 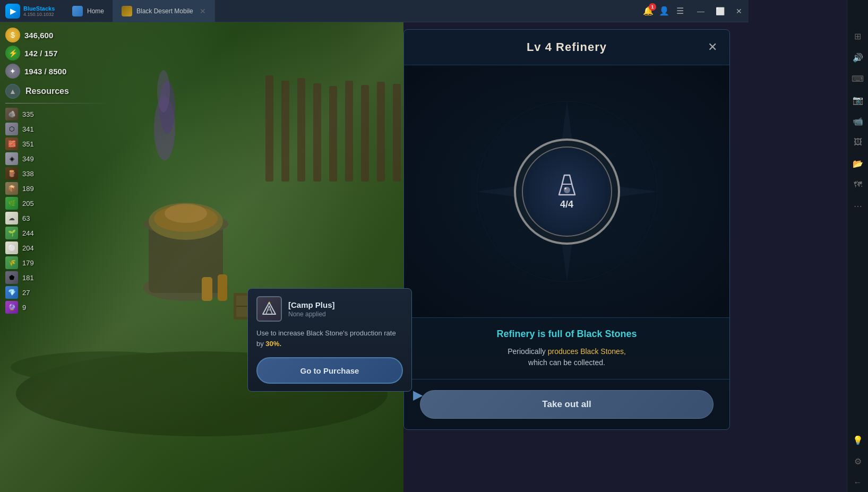 I want to click on tooltip-header: + [Camp Plus] None applied, so click(x=330, y=309).